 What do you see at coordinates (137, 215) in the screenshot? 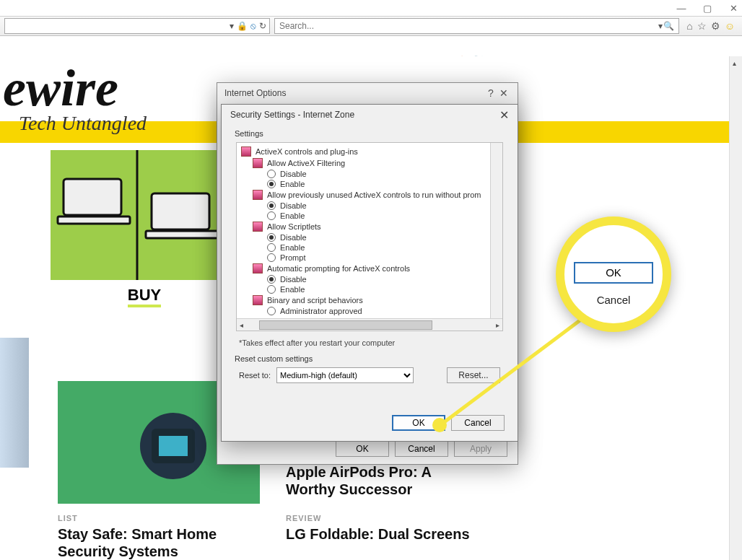
I see `hero-illustration` at bounding box center [137, 215].